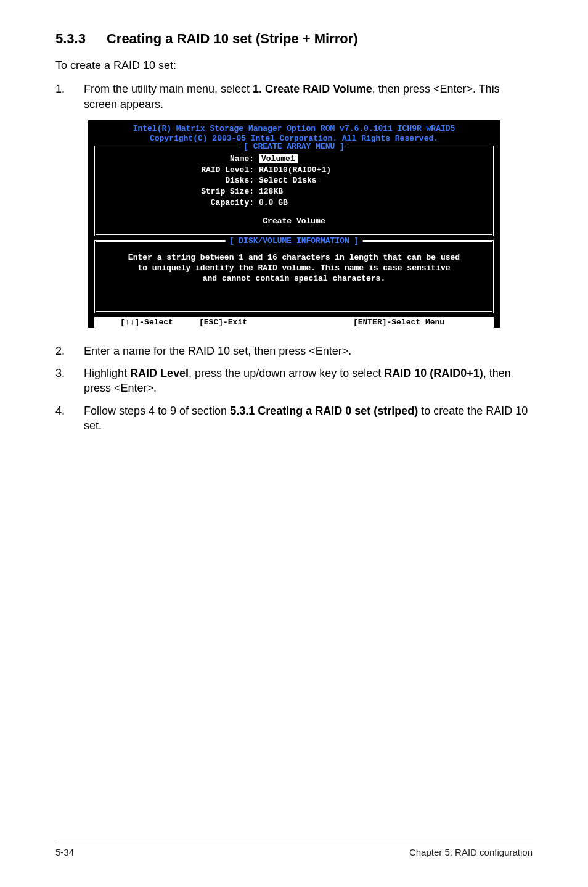 This screenshot has height=887, width=588. What do you see at coordinates (182, 203) in the screenshot?
I see `capacity-label: Capacity:` at bounding box center [182, 203].